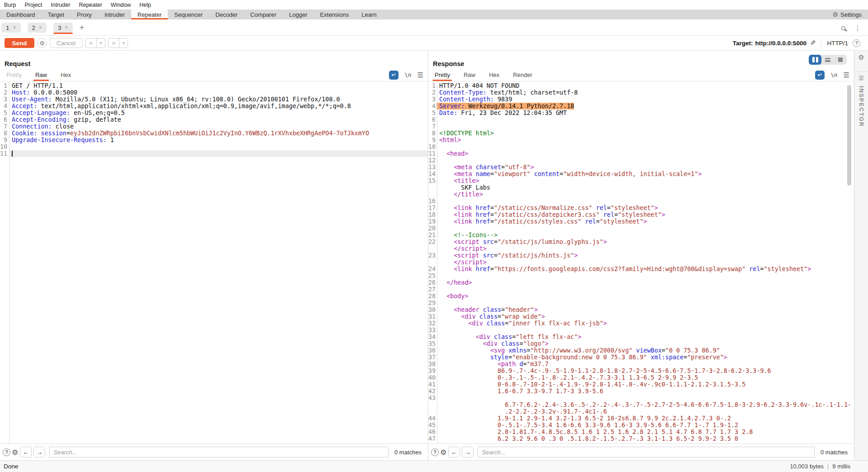  What do you see at coordinates (21, 14) in the screenshot?
I see `tab-dashboard: Dashboard` at bounding box center [21, 14].